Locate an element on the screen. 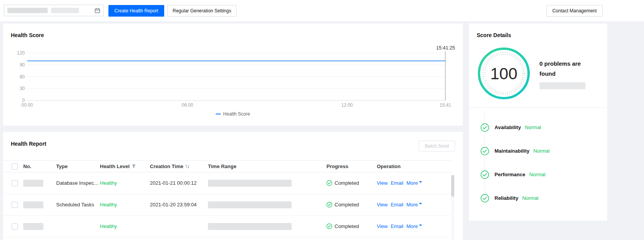 This screenshot has height=240, width=644. redacted-instance-name is located at coordinates (27, 10).